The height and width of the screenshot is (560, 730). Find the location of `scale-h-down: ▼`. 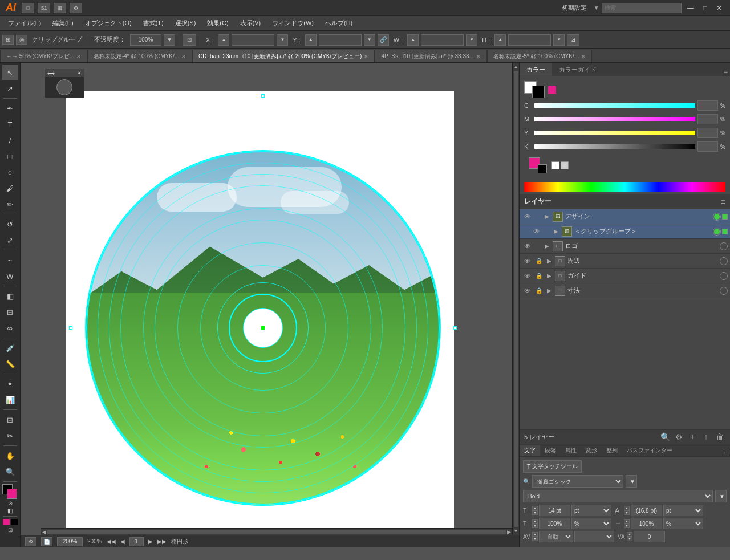

scale-h-down: ▼ is located at coordinates (535, 526).